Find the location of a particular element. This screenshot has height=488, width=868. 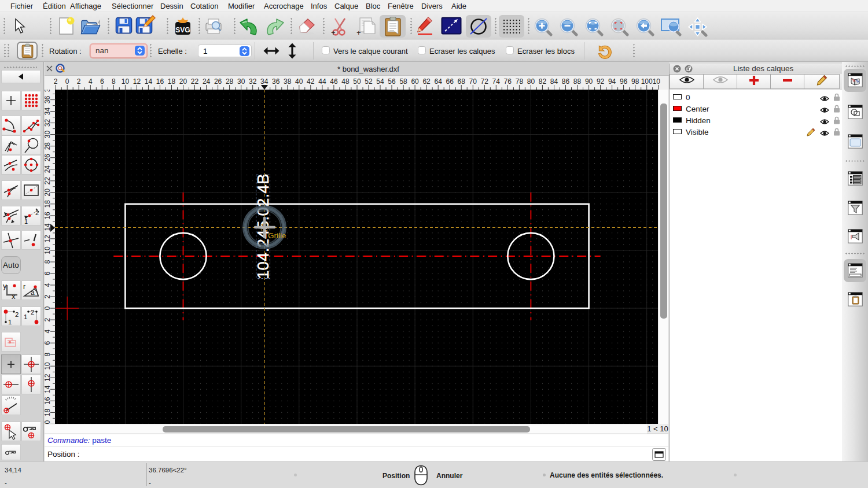

svg-text: 92 is located at coordinates (601, 82).